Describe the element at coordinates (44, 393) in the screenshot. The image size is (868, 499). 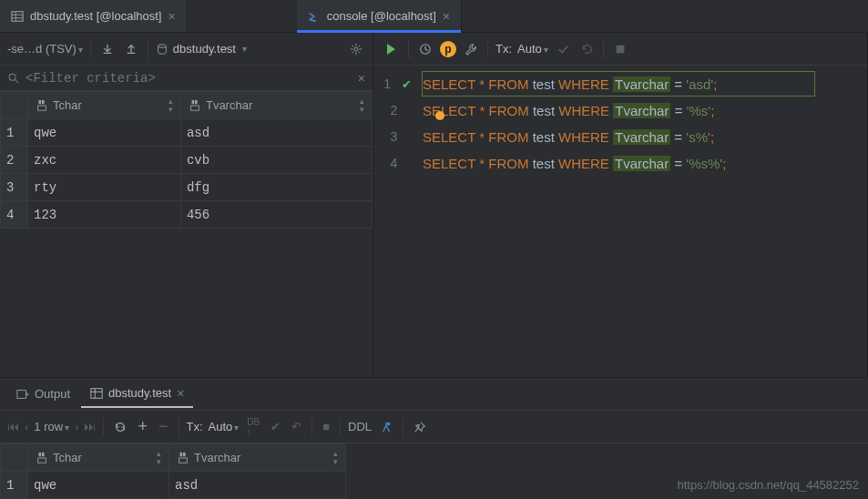
I see `tab-output: Output` at that location.